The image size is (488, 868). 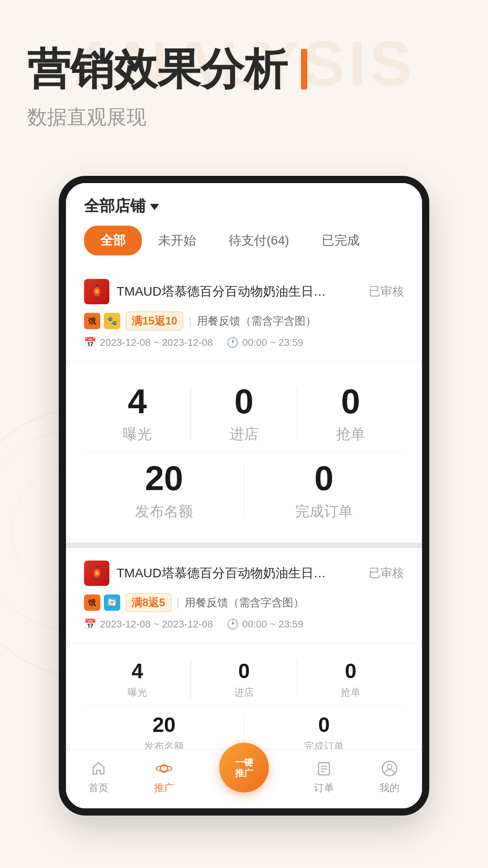 What do you see at coordinates (351, 434) in the screenshot?
I see `stat-grab-label-1: 抢单` at bounding box center [351, 434].